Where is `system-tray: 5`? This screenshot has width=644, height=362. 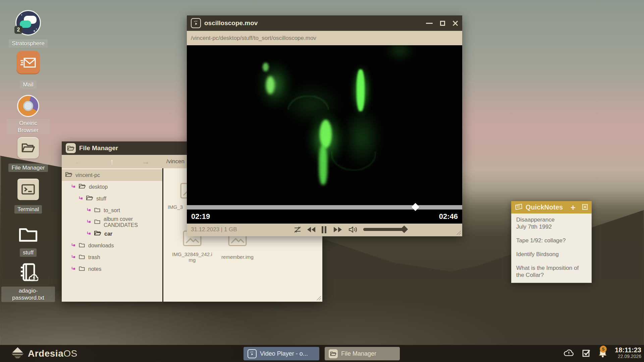 system-tray: 5 is located at coordinates (585, 353).